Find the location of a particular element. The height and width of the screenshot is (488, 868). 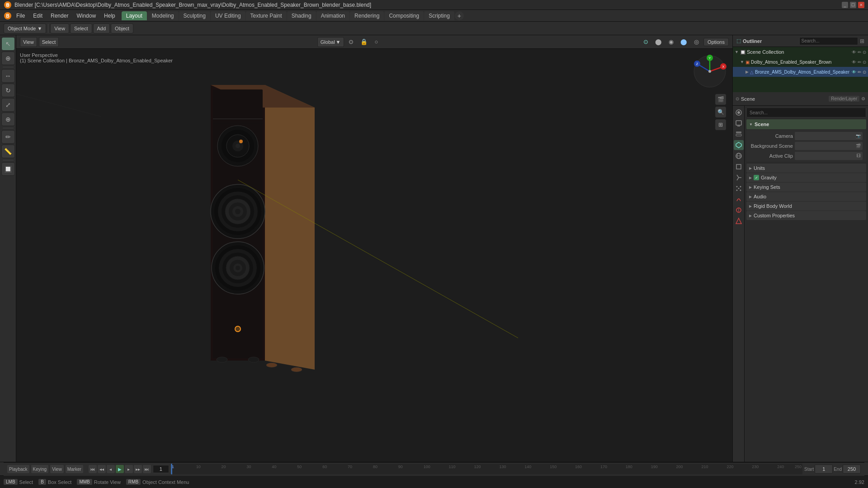

title-bar: B Blender [C:\Users\AMDA\Desktop\Dolby_A… is located at coordinates (434, 5).